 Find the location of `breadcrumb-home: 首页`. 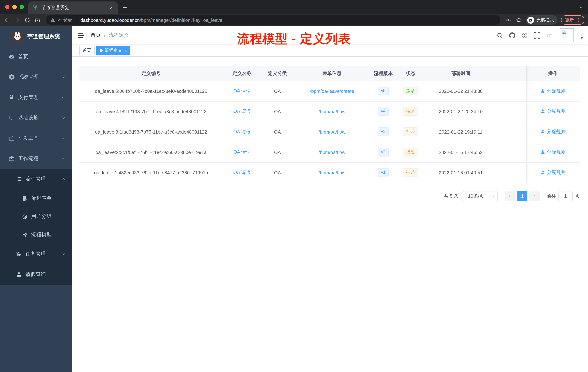

breadcrumb-home: 首页 is located at coordinates (96, 35).